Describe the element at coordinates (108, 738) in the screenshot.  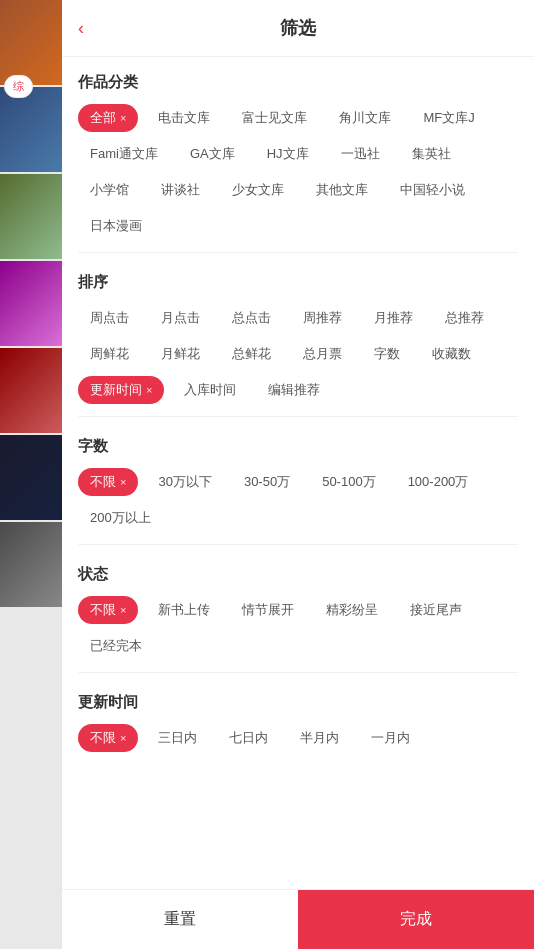
I see `tag-不限-update: 不限 ×` at that location.